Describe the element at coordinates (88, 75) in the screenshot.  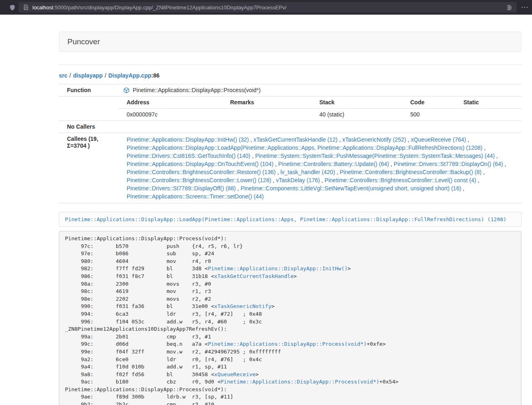
I see `breadcrumb-link-displayapp: displayapp` at that location.